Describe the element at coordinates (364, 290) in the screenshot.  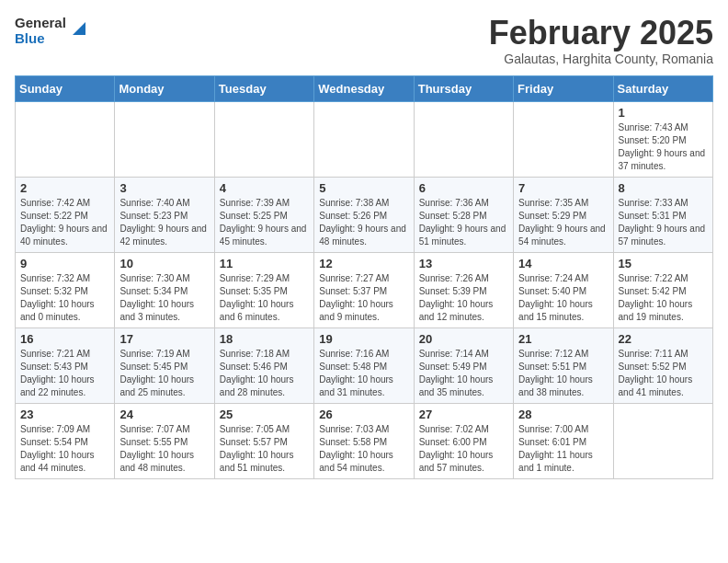
I see `calendar-week-row: 9Sunrise: 7:32 AM Sunset: 5:32 PM Daylig…` at that location.